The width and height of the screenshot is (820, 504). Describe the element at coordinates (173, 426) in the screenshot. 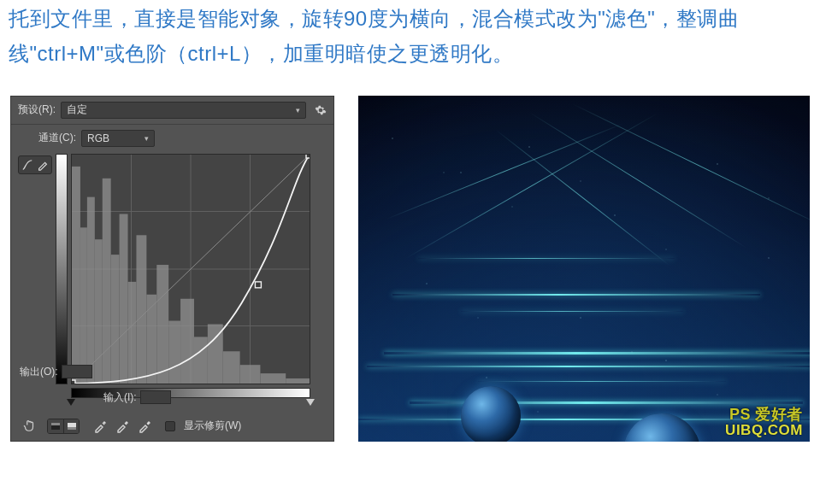

I see `bottom-toolbar: 显示修剪(W)` at that location.